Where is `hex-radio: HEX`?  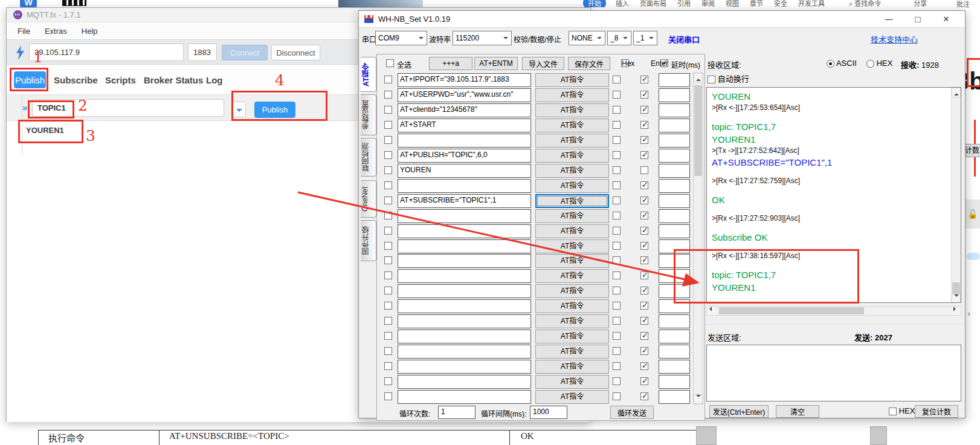 hex-radio: HEX is located at coordinates (880, 63).